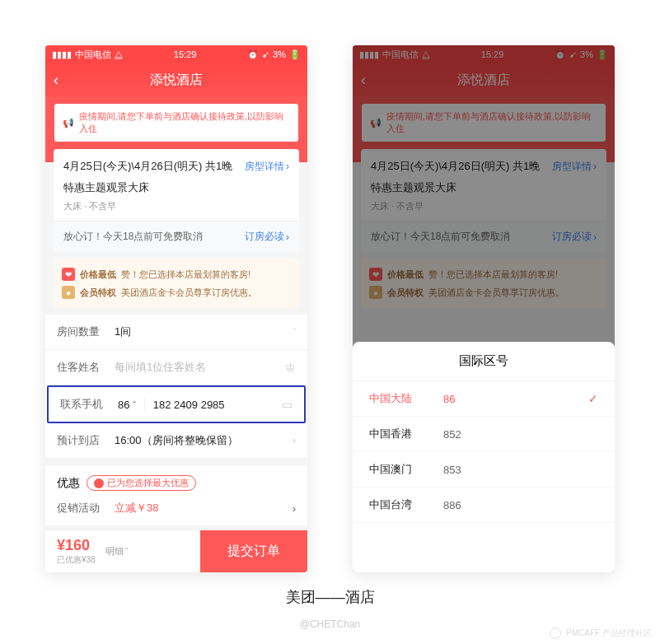 This screenshot has height=644, width=660. I want to click on country-name: 中国台湾, so click(406, 505).